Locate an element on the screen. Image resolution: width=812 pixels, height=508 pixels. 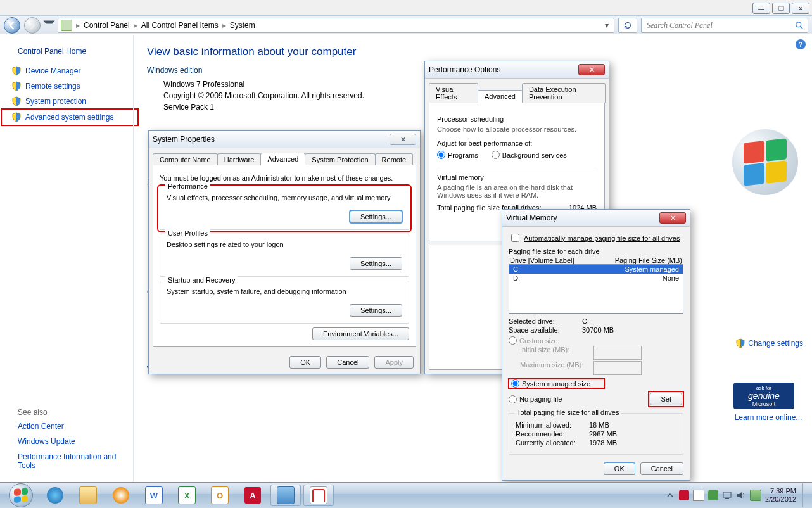
taskbar-ie-icon is located at coordinates (55, 495).